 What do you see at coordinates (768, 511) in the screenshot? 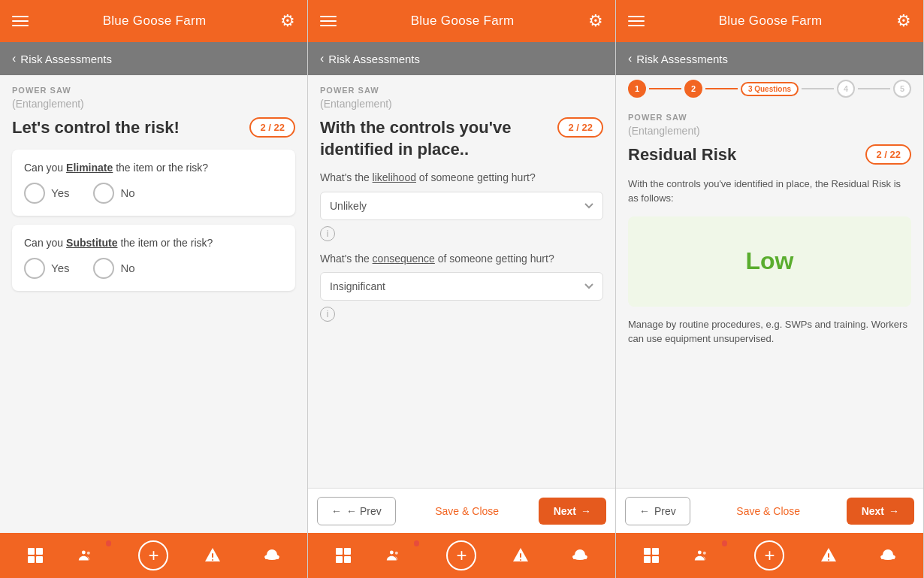
I see `save-close-button-3: Save & Close` at bounding box center [768, 511].